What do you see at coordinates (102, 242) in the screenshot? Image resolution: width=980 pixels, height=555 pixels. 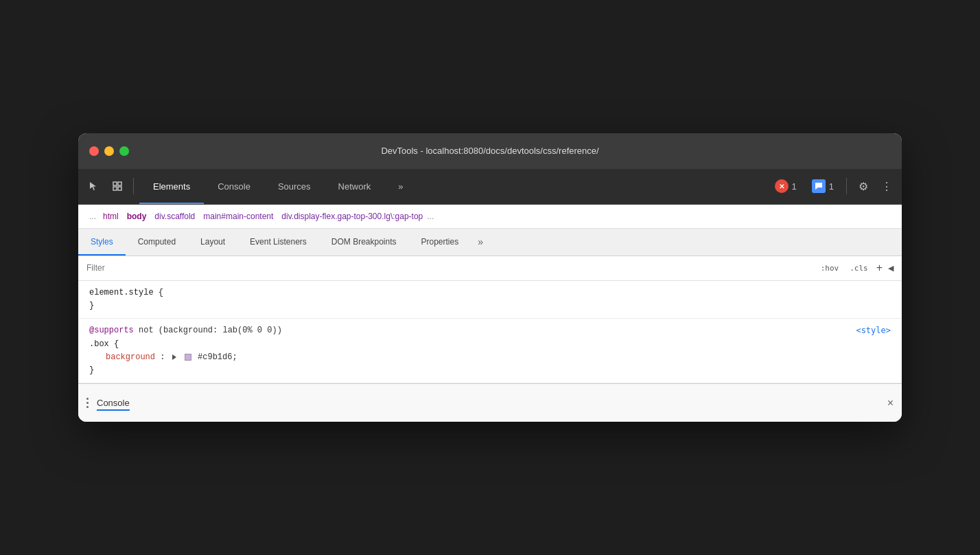 I see `panel-tab-styles: Styles` at bounding box center [102, 242].